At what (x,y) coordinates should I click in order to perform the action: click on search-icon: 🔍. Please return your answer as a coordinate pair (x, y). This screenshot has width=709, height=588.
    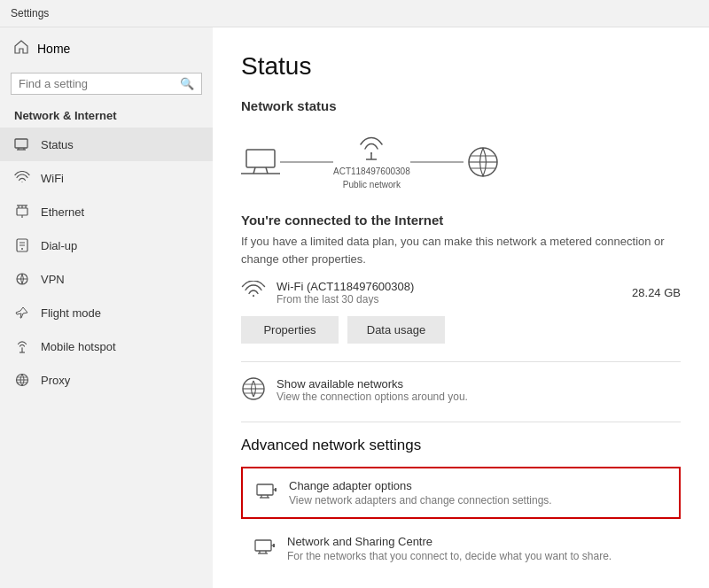
    Looking at the image, I should click on (187, 83).